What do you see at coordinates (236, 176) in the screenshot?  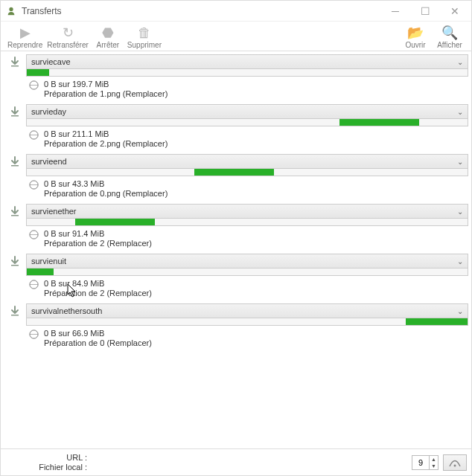 I see `transfer-item: survieend ⌄ 0 B sur 43.3 MiB Préparation…` at bounding box center [236, 176].